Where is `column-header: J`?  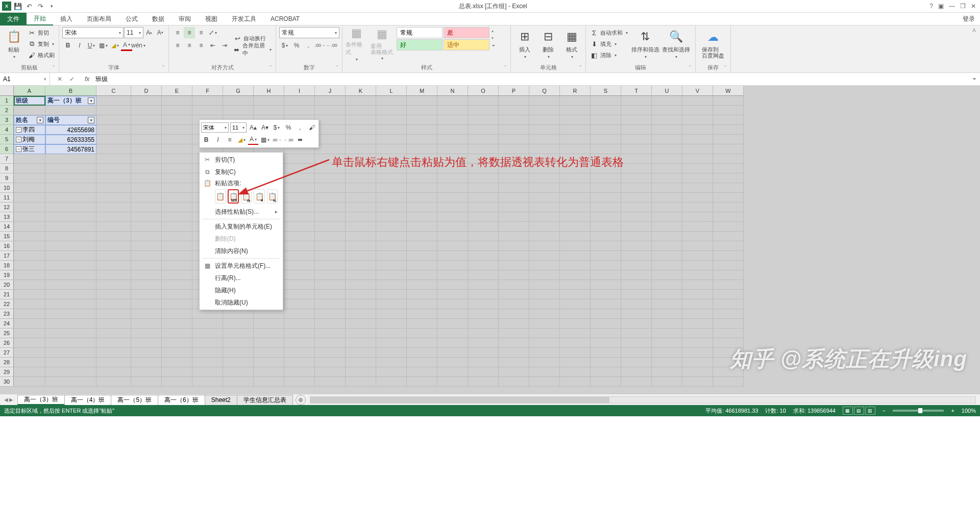
column-header: J is located at coordinates (330, 91).